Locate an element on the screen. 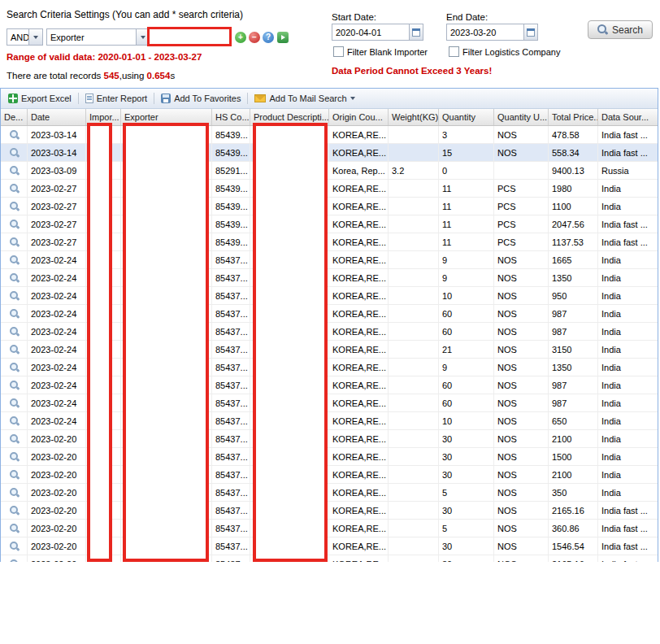 The width and height of the screenshot is (660, 644). column-header-hs_code: HS Co... is located at coordinates (231, 117).